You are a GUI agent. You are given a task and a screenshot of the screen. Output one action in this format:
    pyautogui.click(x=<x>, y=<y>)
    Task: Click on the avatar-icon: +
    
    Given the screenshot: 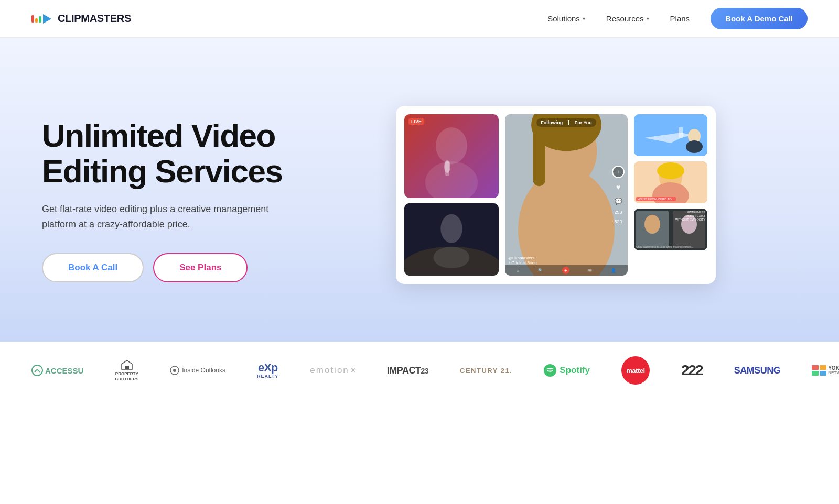 What is the action you would take?
    pyautogui.click(x=618, y=172)
    